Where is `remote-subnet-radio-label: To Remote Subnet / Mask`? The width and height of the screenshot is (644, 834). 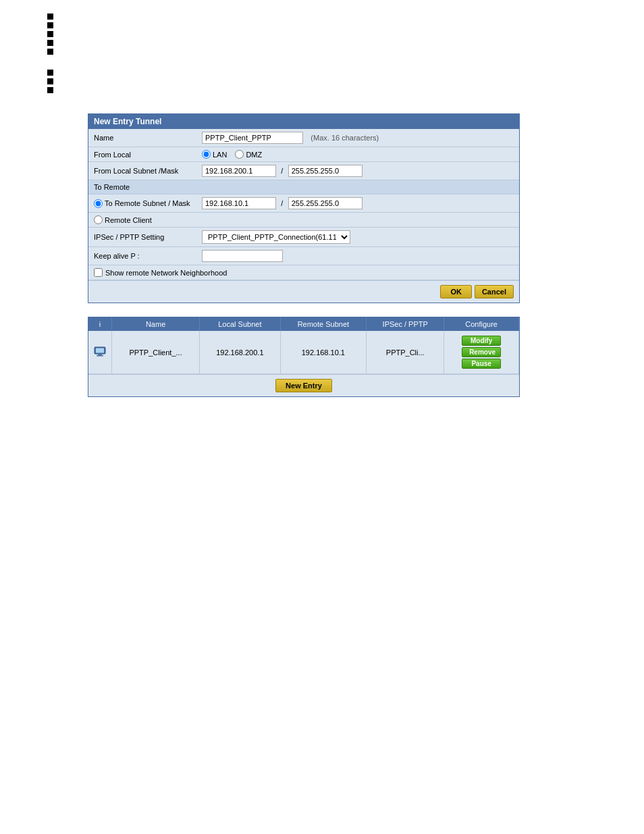 remote-subnet-radio-label: To Remote Subnet / Mask is located at coordinates (142, 204).